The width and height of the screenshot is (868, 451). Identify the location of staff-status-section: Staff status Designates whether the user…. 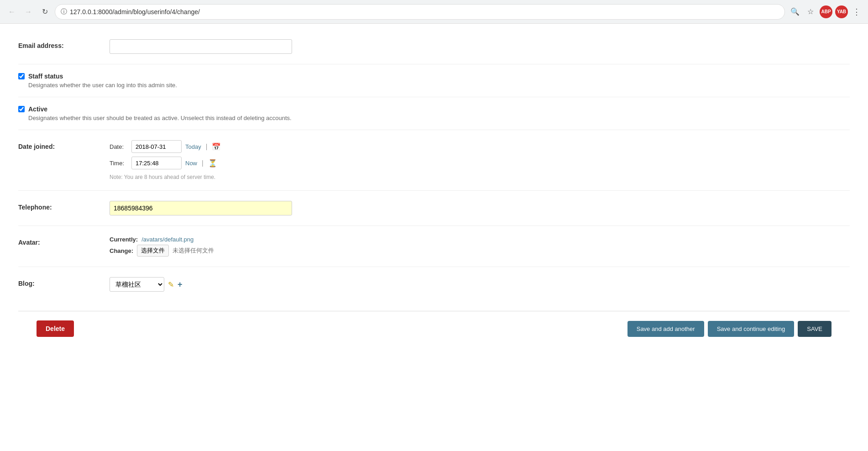
(434, 80).